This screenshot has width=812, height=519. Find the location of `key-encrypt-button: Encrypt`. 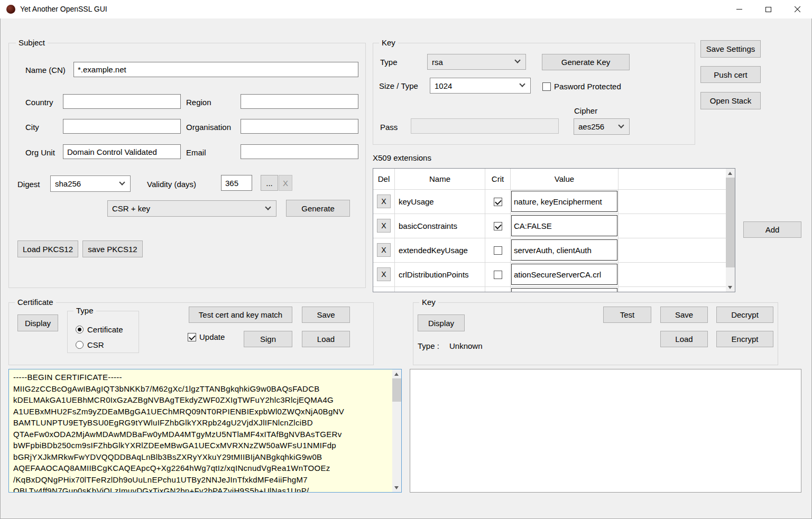

key-encrypt-button: Encrypt is located at coordinates (745, 339).